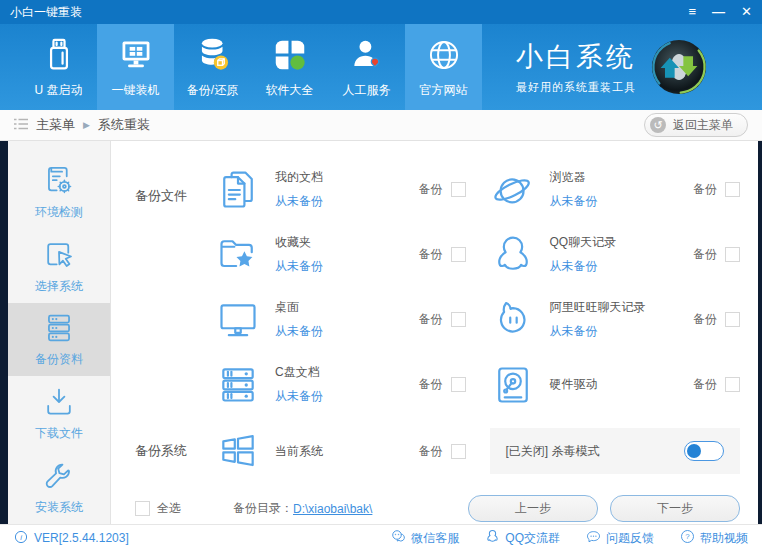  Describe the element at coordinates (620, 538) in the screenshot. I see `footer-link-feedback: 问题反馈` at that location.